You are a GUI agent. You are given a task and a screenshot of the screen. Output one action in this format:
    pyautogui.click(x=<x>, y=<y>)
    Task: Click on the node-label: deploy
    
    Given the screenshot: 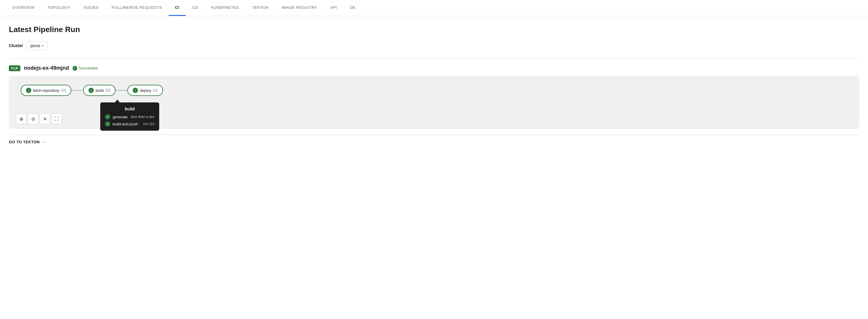 What is the action you would take?
    pyautogui.click(x=146, y=90)
    